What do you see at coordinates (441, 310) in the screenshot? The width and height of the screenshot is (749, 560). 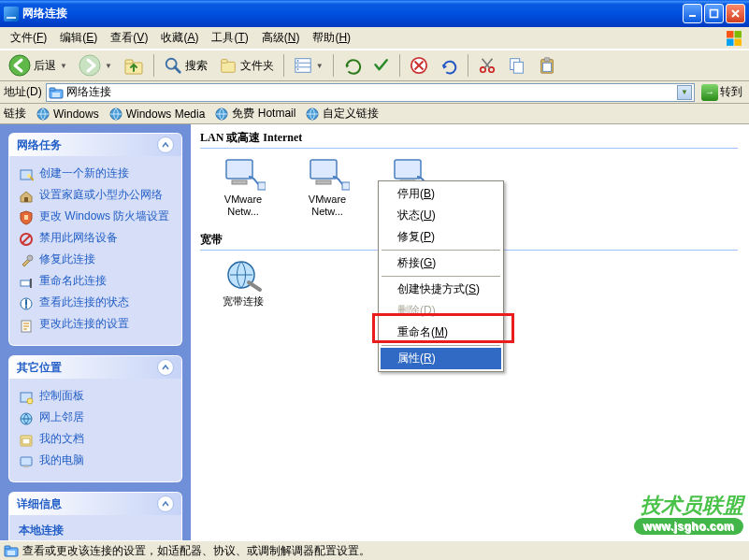 I see `ctx-delete: 删除(D)` at bounding box center [441, 310].